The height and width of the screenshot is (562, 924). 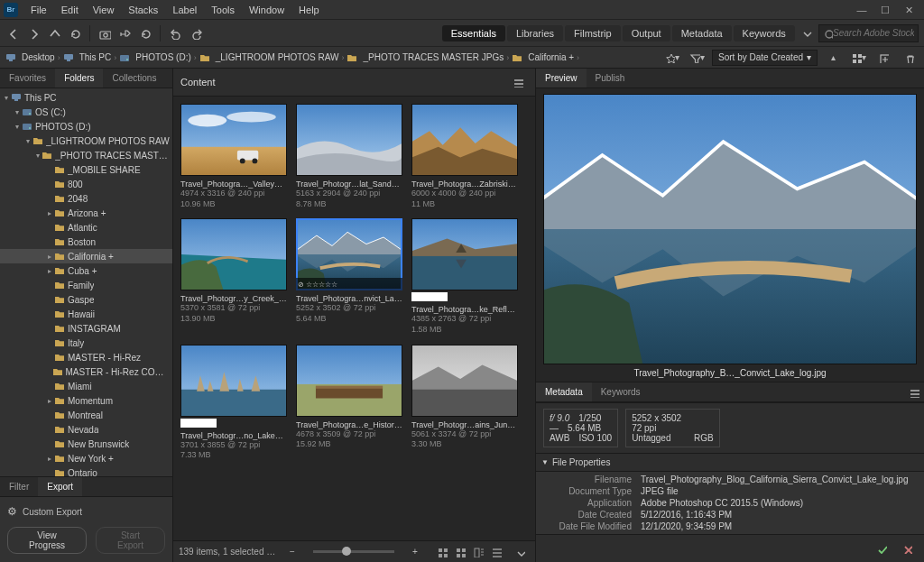 I want to click on metadata-apply-button, so click(x=882, y=548).